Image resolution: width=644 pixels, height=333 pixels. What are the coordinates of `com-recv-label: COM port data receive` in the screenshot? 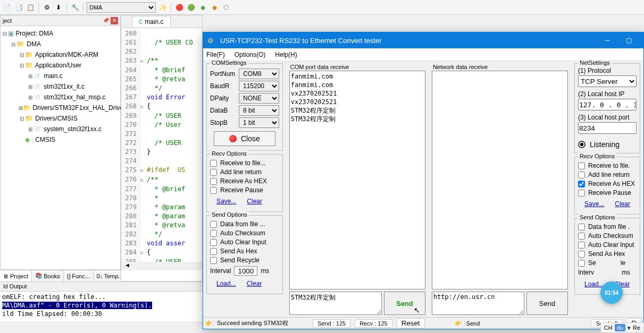 It's located at (357, 67).